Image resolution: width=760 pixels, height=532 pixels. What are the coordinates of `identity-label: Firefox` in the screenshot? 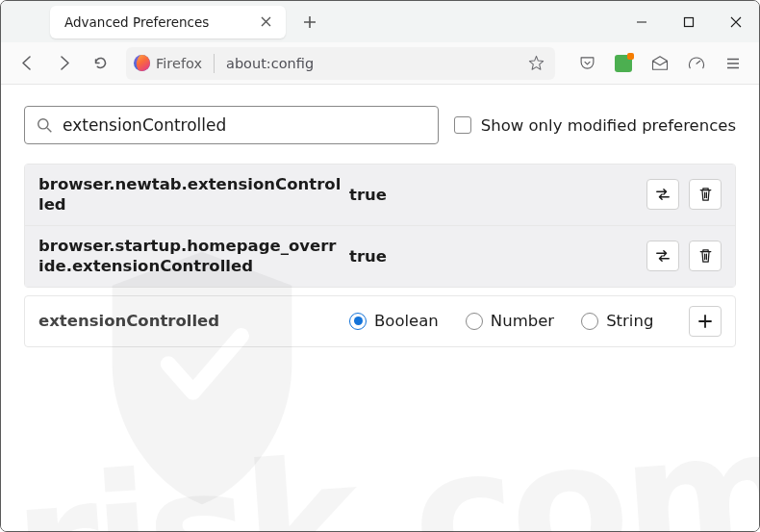 It's located at (179, 63).